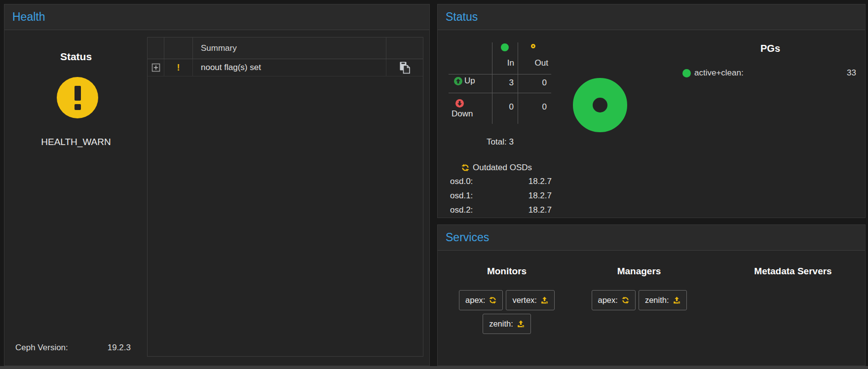  What do you see at coordinates (502, 168) in the screenshot?
I see `outdated-osds-label: Outdated OSDs` at bounding box center [502, 168].